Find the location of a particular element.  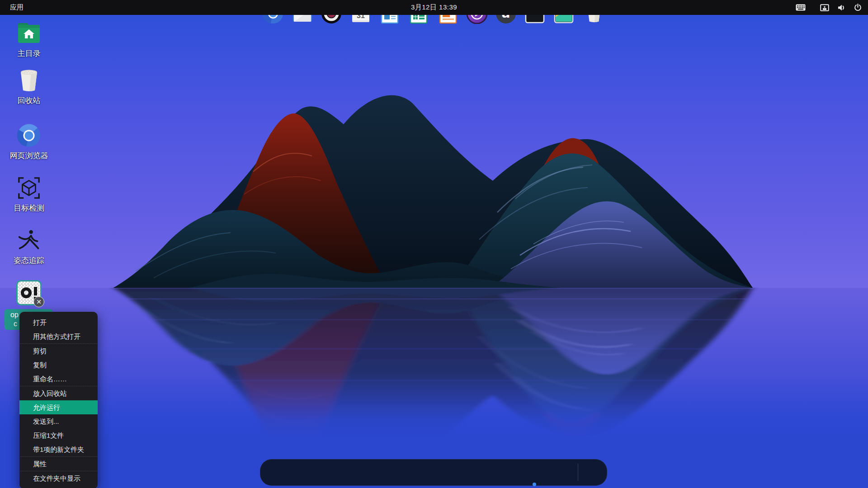

menu-item-send-to: 发送到... is located at coordinates (59, 421).